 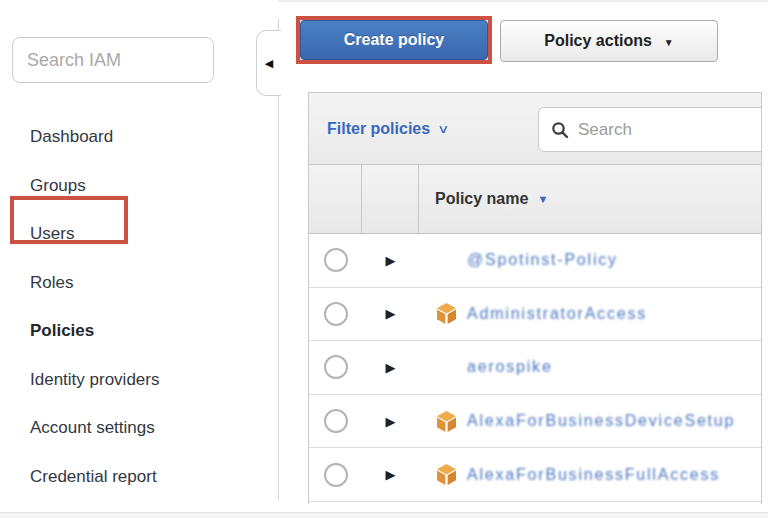 What do you see at coordinates (535, 315) in the screenshot?
I see `table-row: ▶ AdministratorAccess` at bounding box center [535, 315].